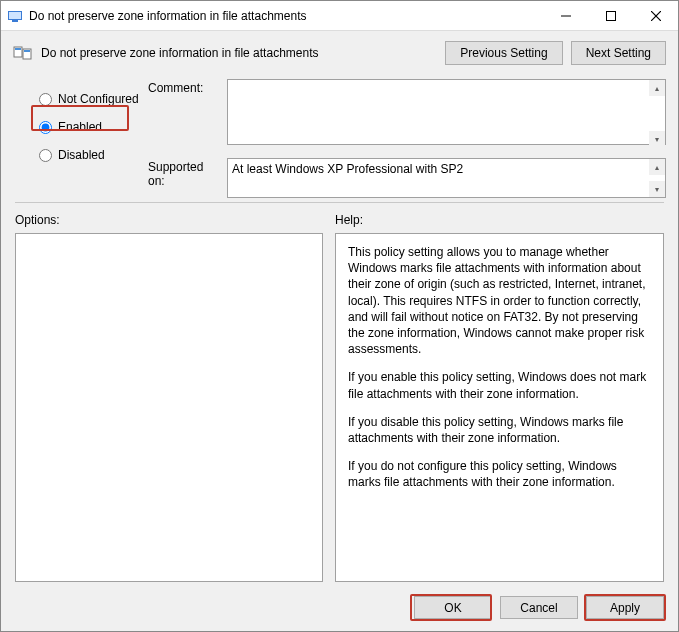  Describe the element at coordinates (610, 16) in the screenshot. I see `maximize-button` at that location.